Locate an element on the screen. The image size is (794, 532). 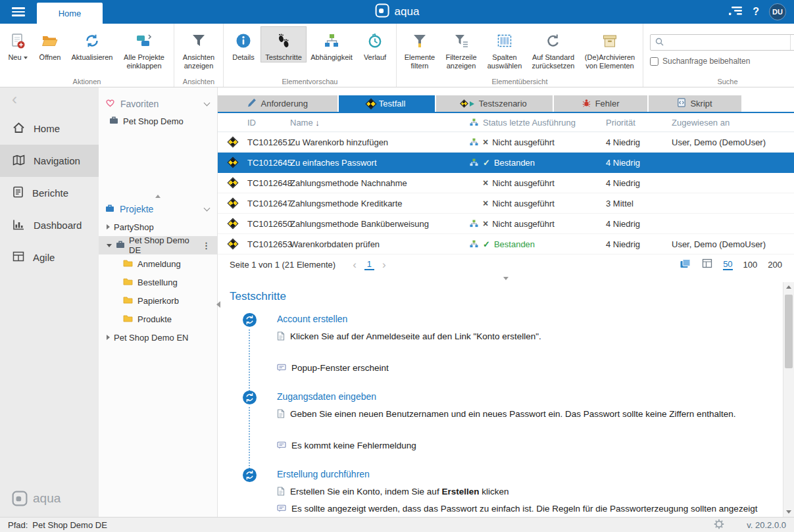
search-input is located at coordinates (728, 42).